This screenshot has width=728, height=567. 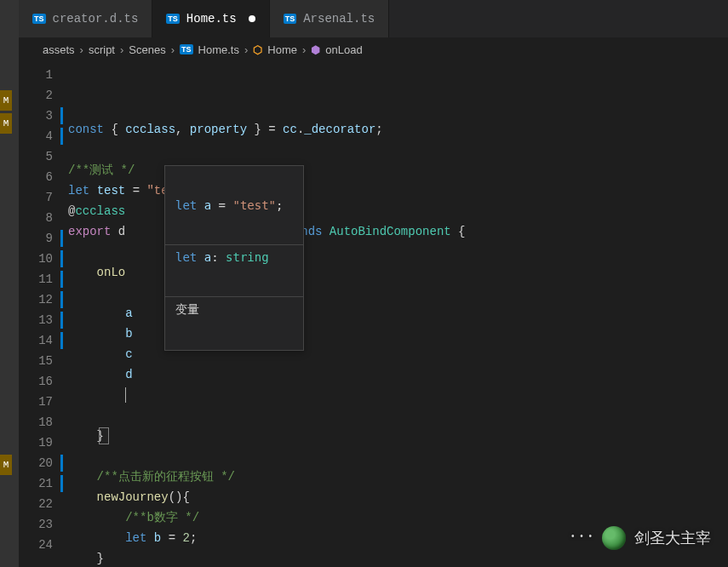 What do you see at coordinates (43, 75) in the screenshot?
I see `line-number: 1` at bounding box center [43, 75].